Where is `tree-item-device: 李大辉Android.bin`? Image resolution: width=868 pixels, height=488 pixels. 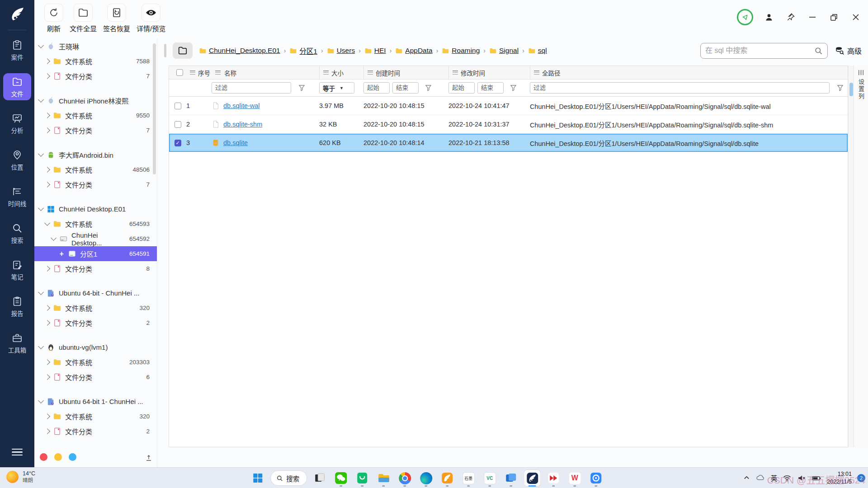
tree-item-device: 李大辉Android.bin is located at coordinates (96, 155).